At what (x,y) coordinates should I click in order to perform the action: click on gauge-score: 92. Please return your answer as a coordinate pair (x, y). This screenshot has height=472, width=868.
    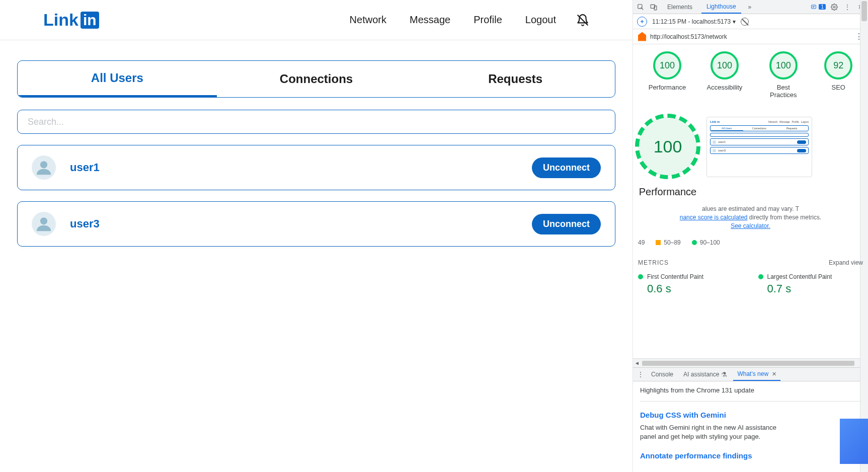
    Looking at the image, I should click on (838, 65).